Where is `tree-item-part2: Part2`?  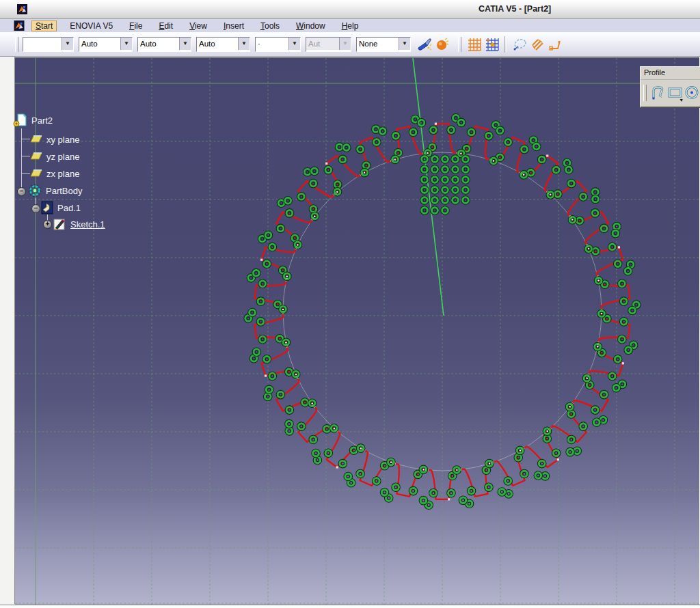 tree-item-part2: Part2 is located at coordinates (33, 120).